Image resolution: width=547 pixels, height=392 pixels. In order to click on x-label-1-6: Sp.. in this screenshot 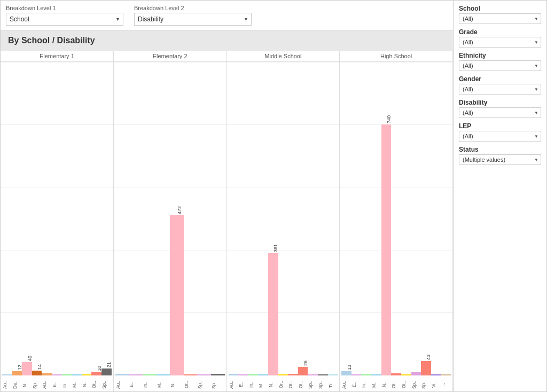, I will do `click(204, 384)`.